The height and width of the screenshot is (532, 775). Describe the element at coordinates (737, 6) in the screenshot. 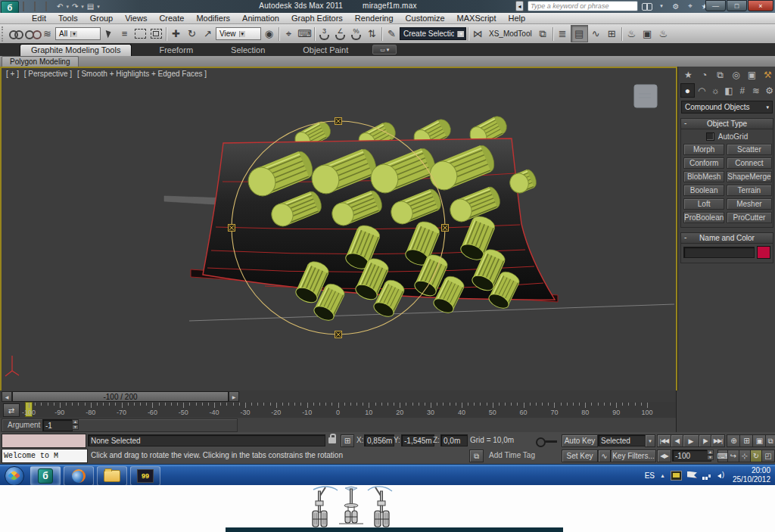

I see `maximize-button: □` at that location.